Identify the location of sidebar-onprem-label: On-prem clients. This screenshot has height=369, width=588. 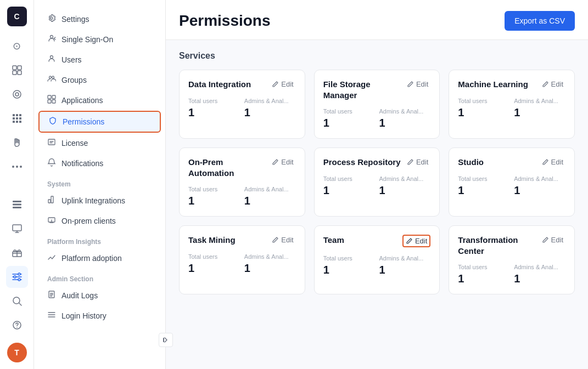
(89, 221).